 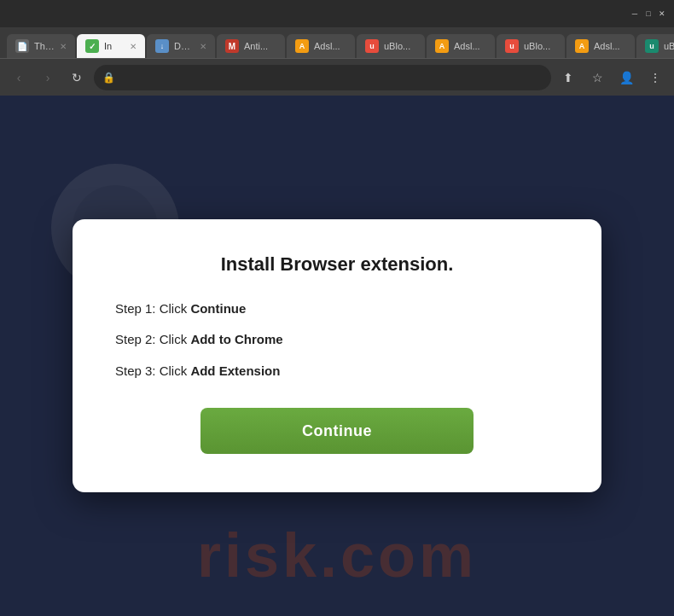 I want to click on step-1-prefix: Step 1: Click, so click(x=153, y=309).